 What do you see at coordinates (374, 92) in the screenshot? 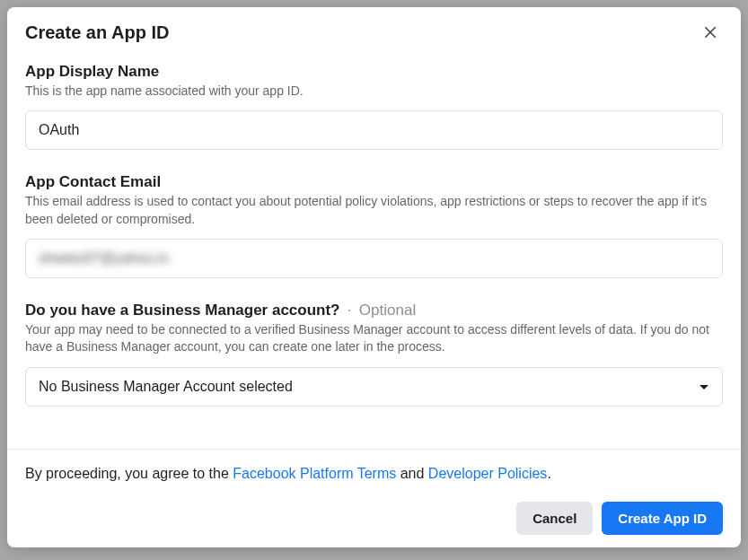
I see `display-name-description: This is the app name associated with you…` at bounding box center [374, 92].